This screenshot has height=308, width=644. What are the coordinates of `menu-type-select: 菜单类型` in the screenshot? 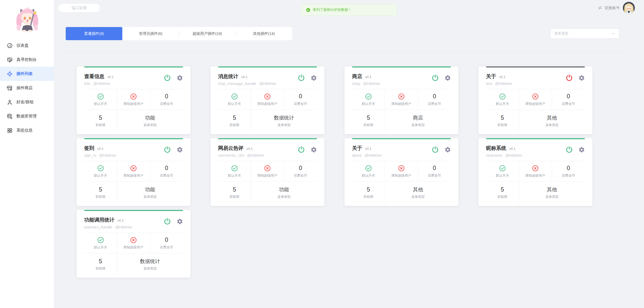 It's located at (585, 34).